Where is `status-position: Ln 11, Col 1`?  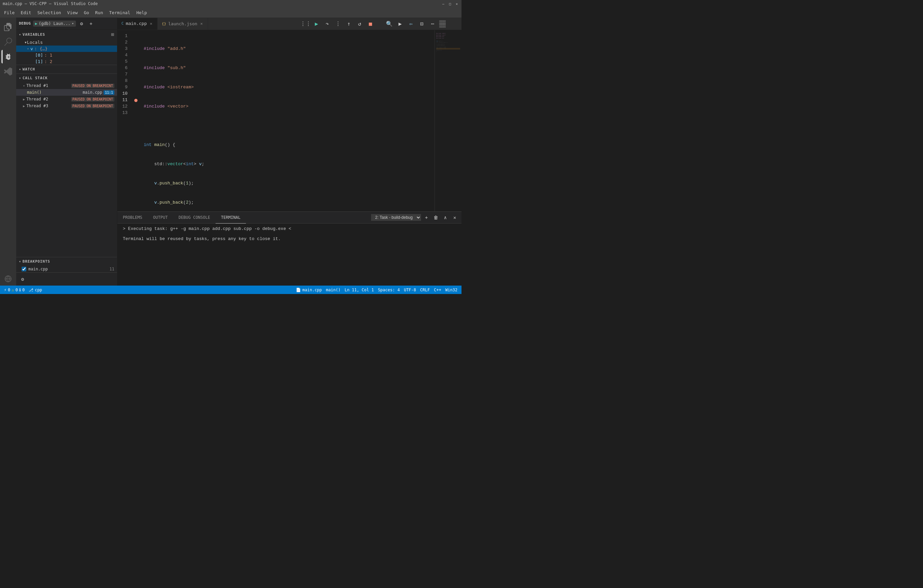 status-position: Ln 11, Col 1 is located at coordinates (359, 290).